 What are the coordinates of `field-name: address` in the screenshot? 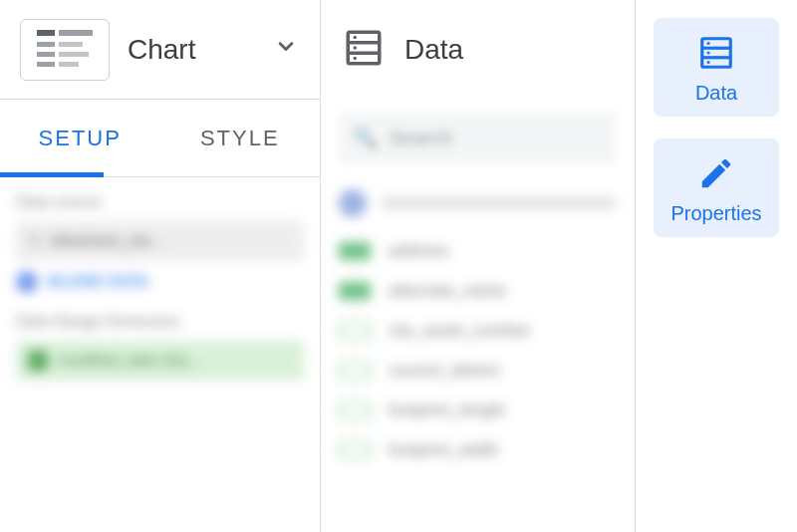 It's located at (418, 251).